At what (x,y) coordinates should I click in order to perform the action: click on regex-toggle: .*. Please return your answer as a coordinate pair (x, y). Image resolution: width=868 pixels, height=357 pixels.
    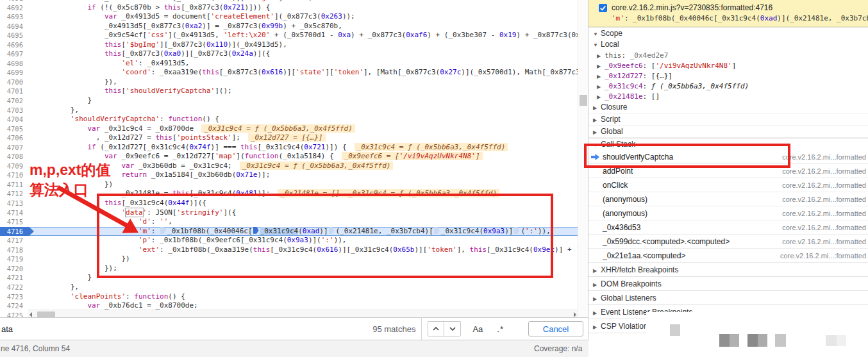
    Looking at the image, I should click on (500, 329).